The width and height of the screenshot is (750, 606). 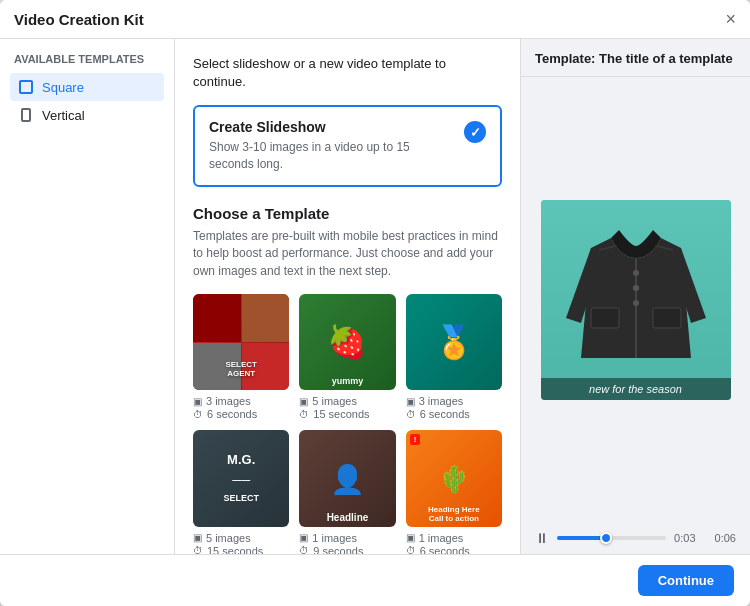 I want to click on template-meta-row-images-2: ▣ 5 images, so click(x=347, y=401).